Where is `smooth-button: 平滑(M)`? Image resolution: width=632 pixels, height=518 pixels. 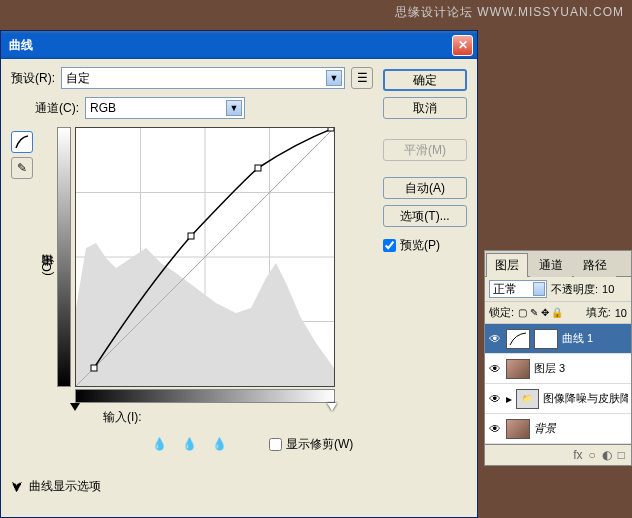 smooth-button: 平滑(M) is located at coordinates (425, 150).